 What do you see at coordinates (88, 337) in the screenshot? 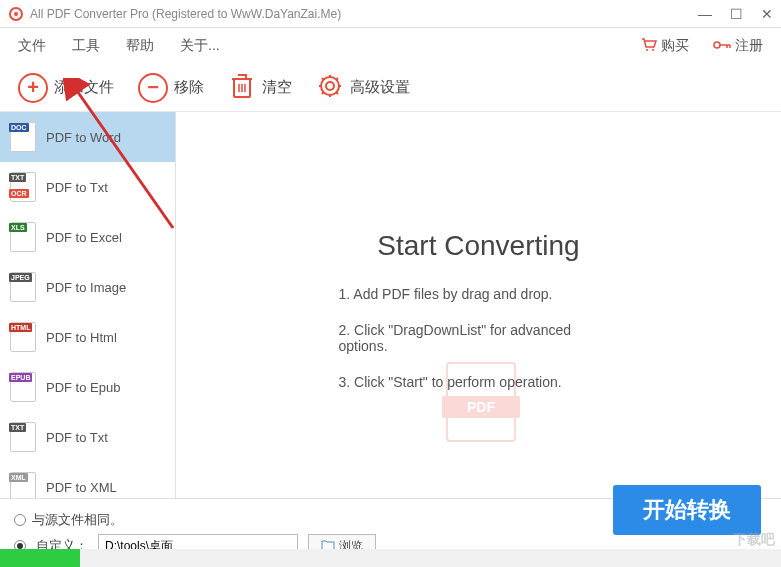
I see `sidebar-item-4: HTMLPDF to Html` at bounding box center [88, 337].